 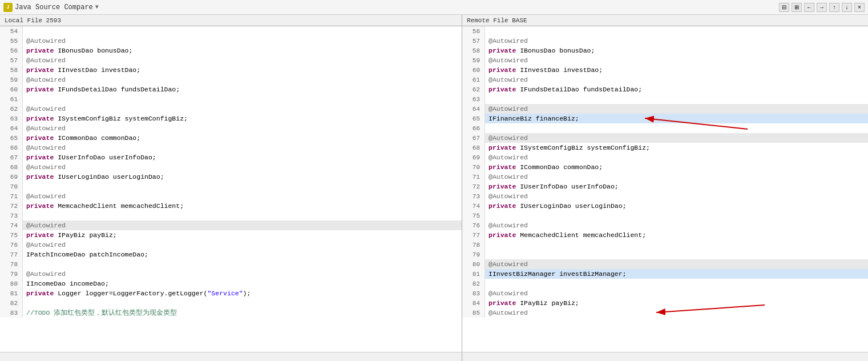 What do you see at coordinates (231, 41) in the screenshot?
I see `table-row: 55 @Autowired` at bounding box center [231, 41].